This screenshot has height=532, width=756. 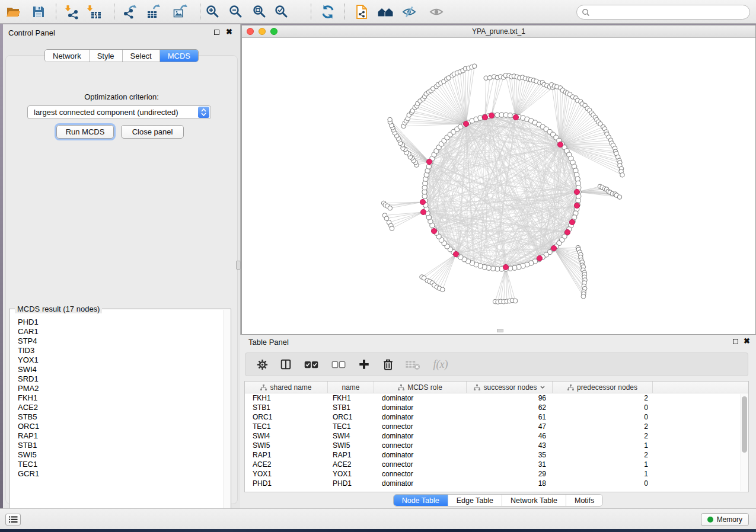 I want to click on table-scrollbar-thumb, so click(x=745, y=424).